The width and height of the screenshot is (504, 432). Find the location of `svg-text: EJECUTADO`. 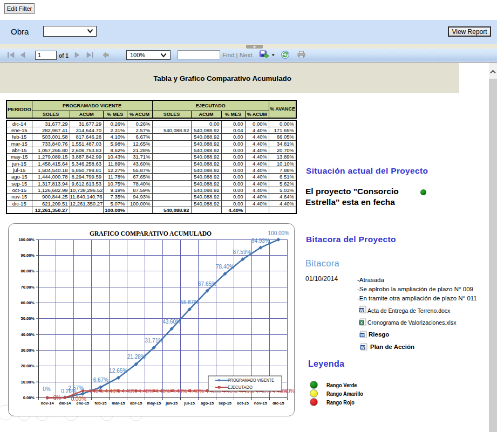

svg-text: EJECUTADO is located at coordinates (240, 387).